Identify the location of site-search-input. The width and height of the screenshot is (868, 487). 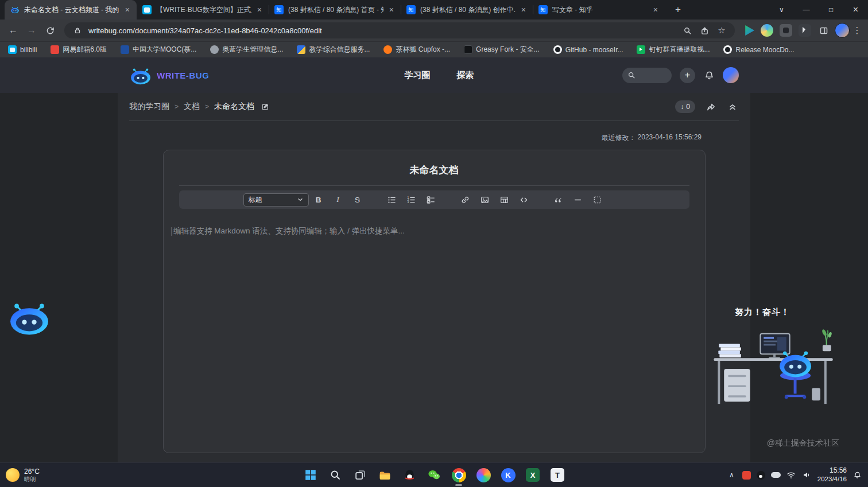
(647, 76).